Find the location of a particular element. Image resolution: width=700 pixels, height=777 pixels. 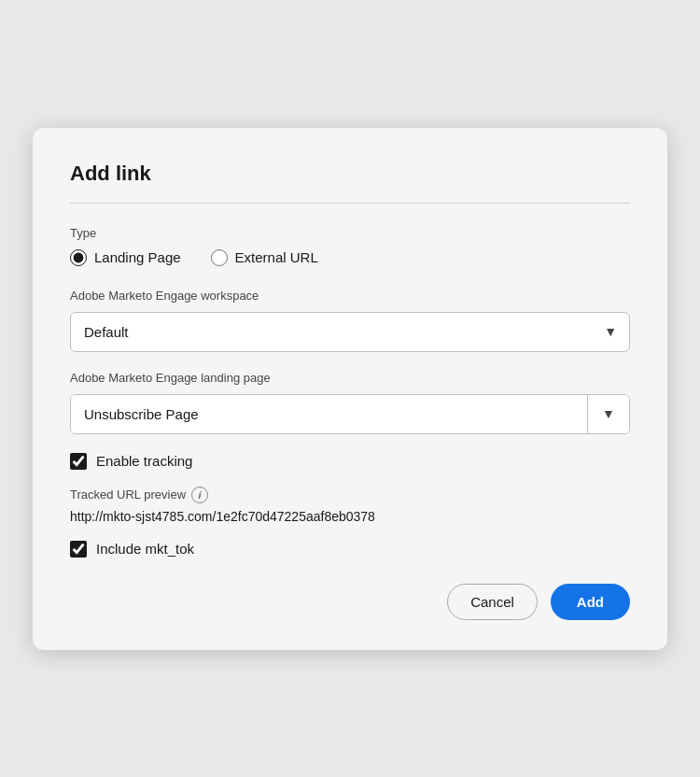

info-icon: i is located at coordinates (200, 495).